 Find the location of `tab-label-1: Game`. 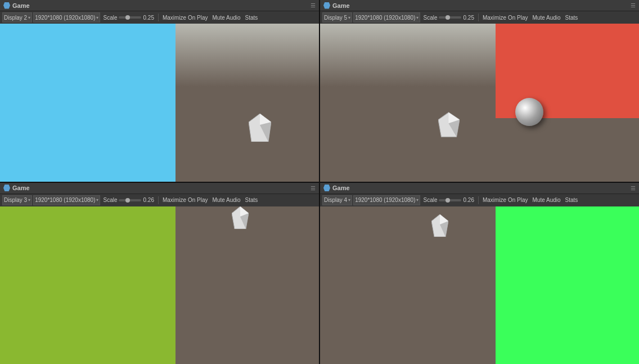

tab-label-1: Game is located at coordinates (21, 6).